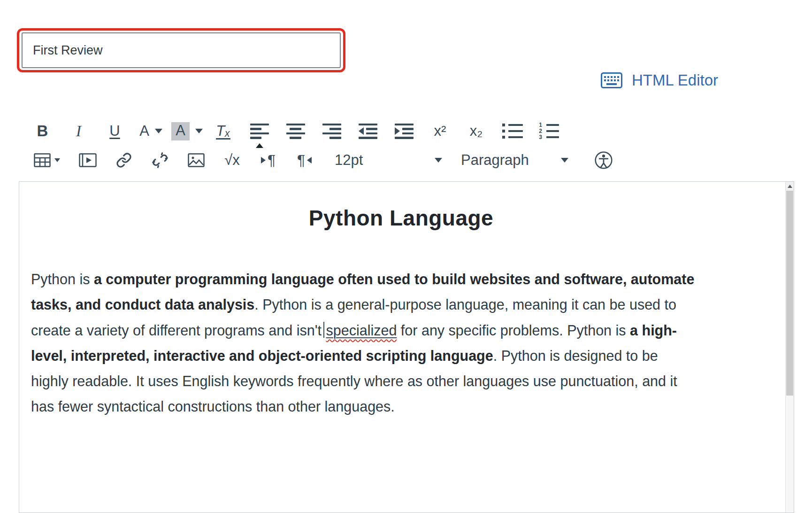 This screenshot has height=513, width=812. I want to click on toolbar-row-2: √x ¶ ¶ 12pt Paragraph, so click(323, 160).